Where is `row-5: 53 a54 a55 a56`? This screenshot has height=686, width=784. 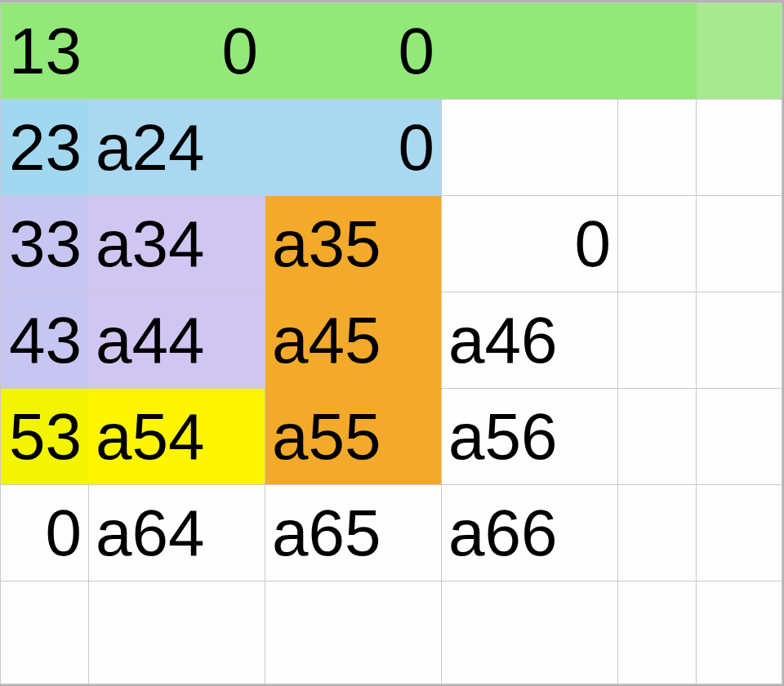
row-5: 53 a54 a55 a56 is located at coordinates (392, 437).